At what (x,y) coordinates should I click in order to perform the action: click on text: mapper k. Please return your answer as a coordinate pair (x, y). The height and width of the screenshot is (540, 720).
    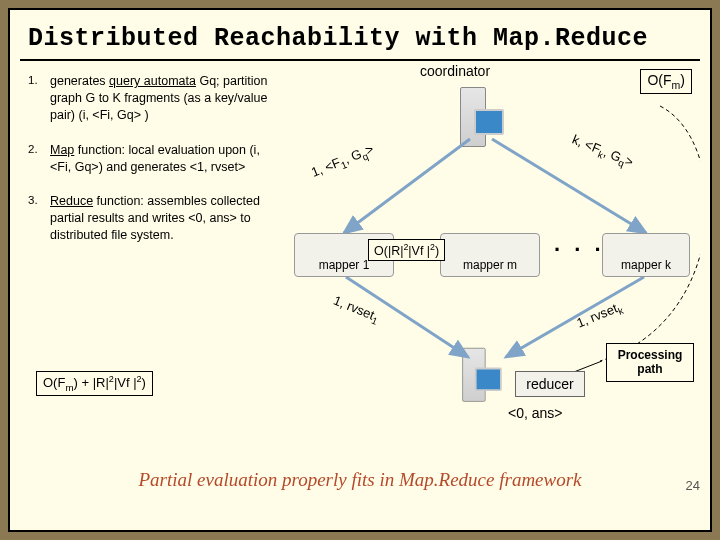
    Looking at the image, I should click on (646, 265).